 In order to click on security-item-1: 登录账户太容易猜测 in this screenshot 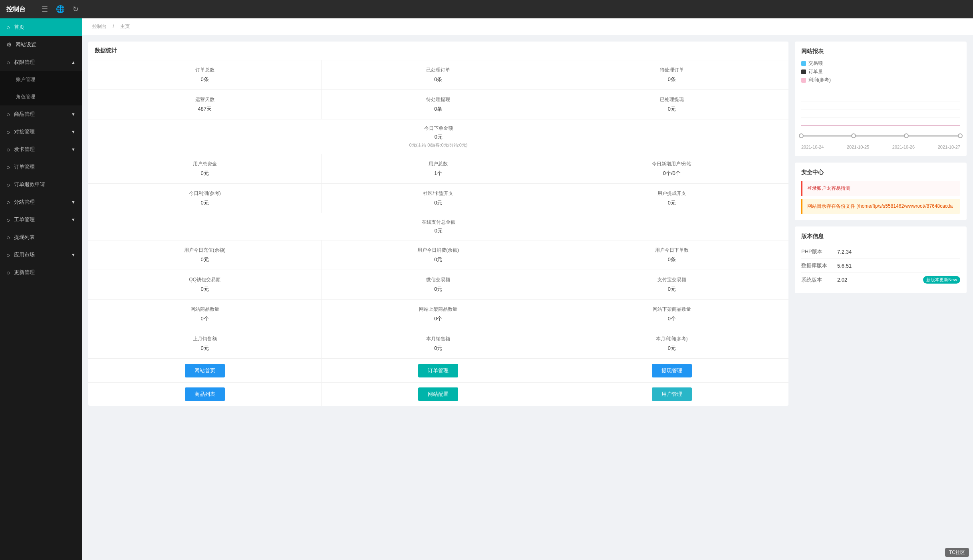, I will do `click(881, 189)`.